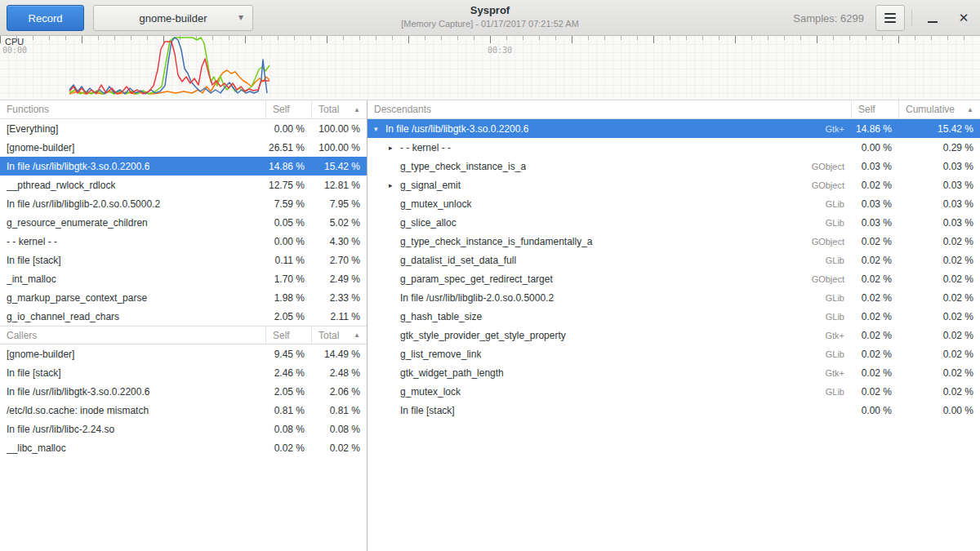 This screenshot has height=551, width=980. What do you see at coordinates (939, 185) in the screenshot?
I see `cumulative-percent: 0.03 %` at bounding box center [939, 185].